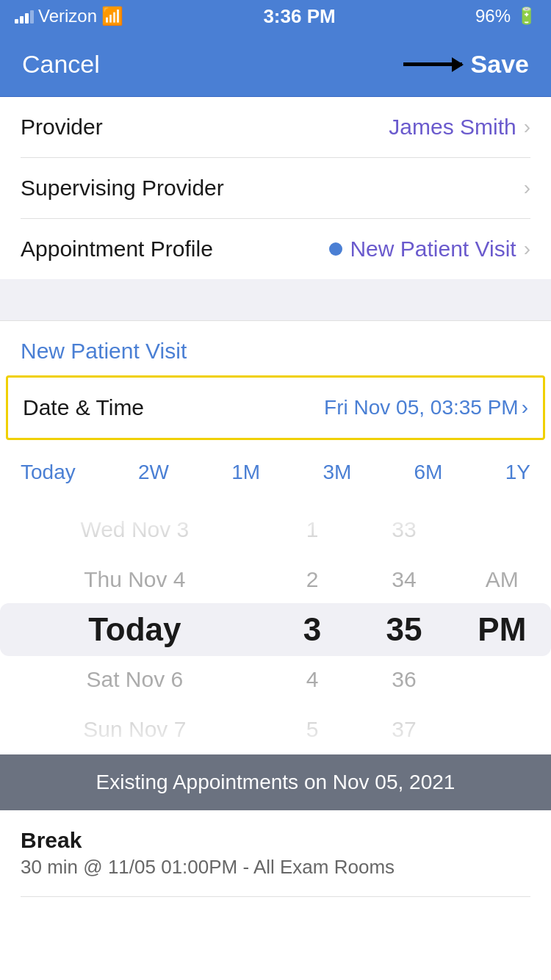 The height and width of the screenshot is (980, 551). Describe the element at coordinates (404, 729) in the screenshot. I see `picker-min-37: 37` at that location.